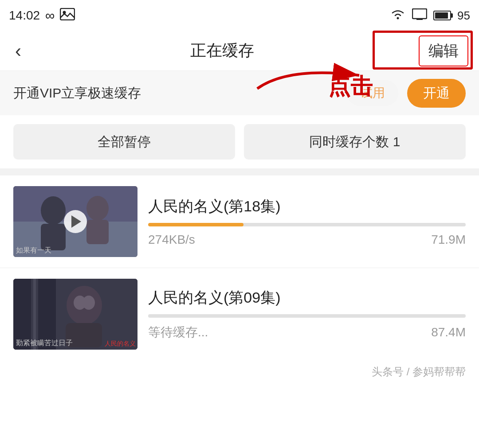 The height and width of the screenshot is (448, 479). What do you see at coordinates (67, 16) in the screenshot?
I see `image-icon` at bounding box center [67, 16].